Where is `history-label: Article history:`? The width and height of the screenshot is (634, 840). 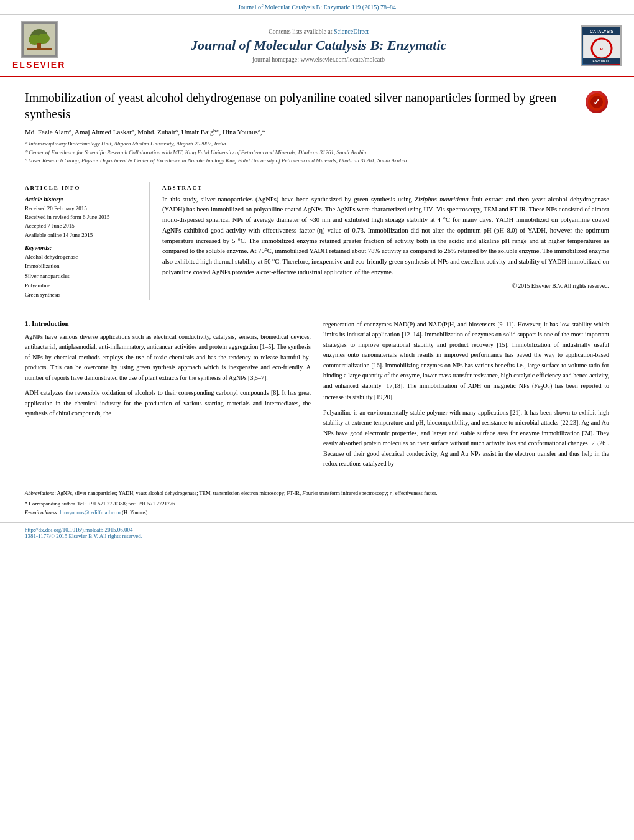
history-label: Article history: is located at coordinates (81, 199).